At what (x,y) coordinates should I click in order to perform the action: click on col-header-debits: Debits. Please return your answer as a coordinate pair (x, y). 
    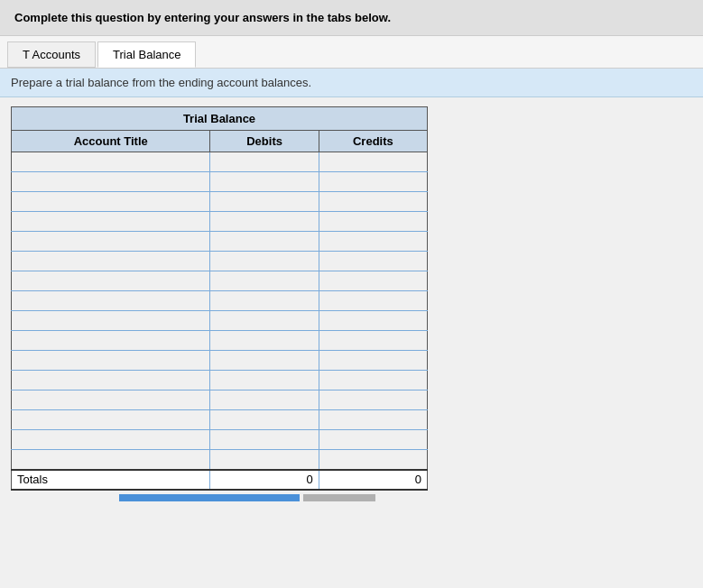
    Looking at the image, I should click on (264, 142).